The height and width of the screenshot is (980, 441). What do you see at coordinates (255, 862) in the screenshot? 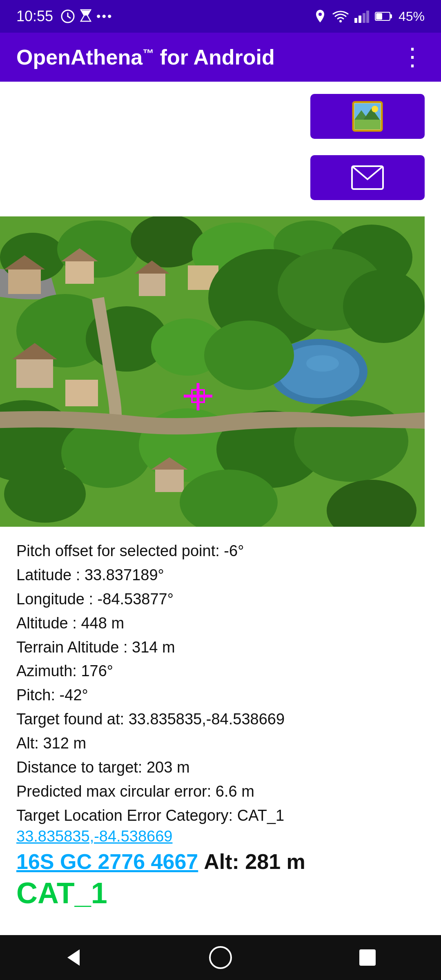
I see `mgrs-alt: Alt: 281 m` at bounding box center [255, 862].